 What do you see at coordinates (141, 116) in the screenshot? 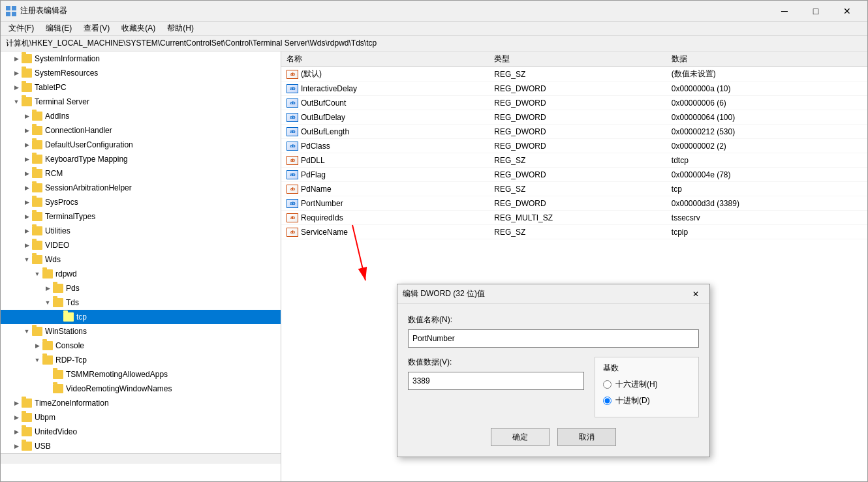
I see `tree-item-AddIns: AddIns` at bounding box center [141, 116].